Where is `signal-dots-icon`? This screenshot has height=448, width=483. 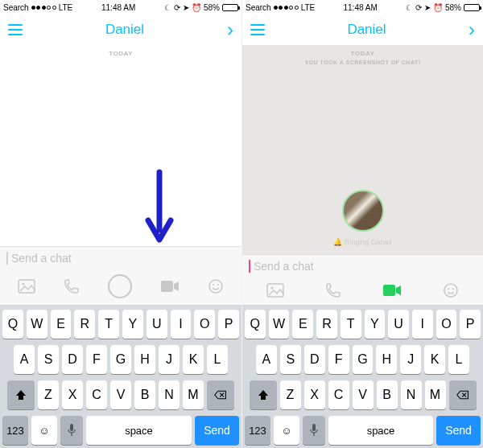 signal-dots-icon is located at coordinates (287, 8).